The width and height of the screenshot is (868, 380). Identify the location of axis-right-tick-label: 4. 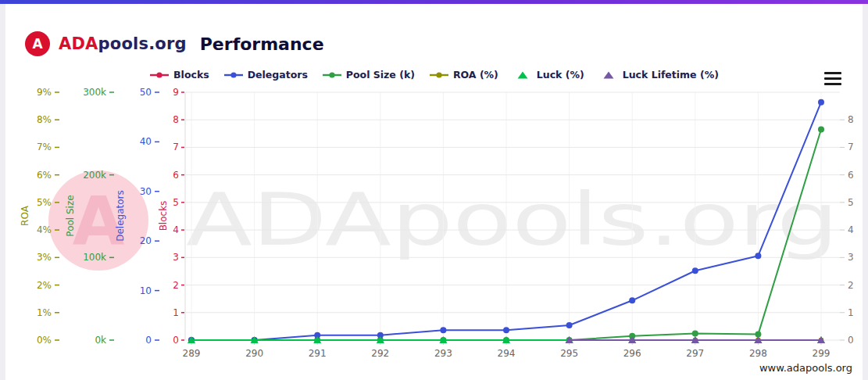
(851, 230).